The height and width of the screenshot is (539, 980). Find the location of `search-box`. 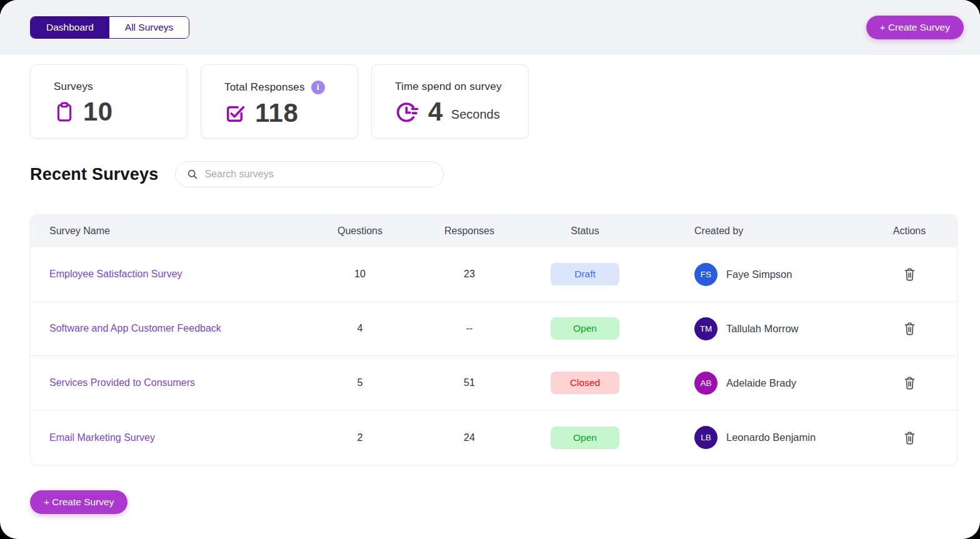

search-box is located at coordinates (309, 174).